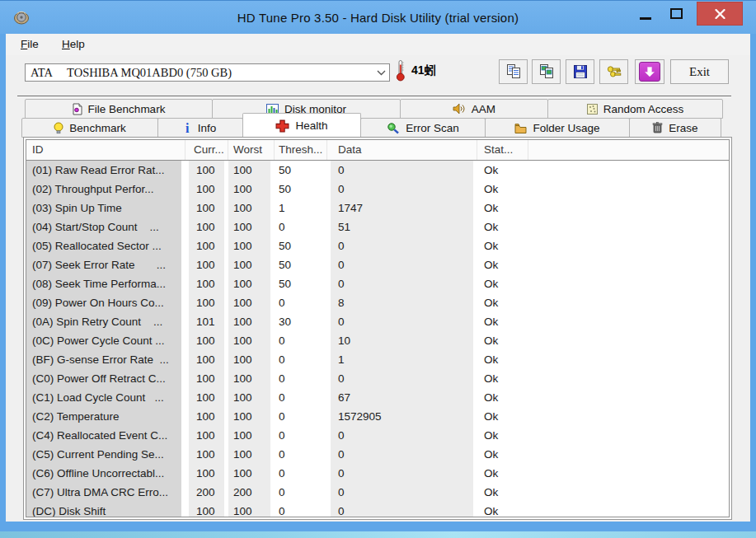 The image size is (756, 538). Describe the element at coordinates (378, 265) in the screenshot. I see `table-row: (07) Seek Error Rate ... 100 100 50 0 Ok` at that location.